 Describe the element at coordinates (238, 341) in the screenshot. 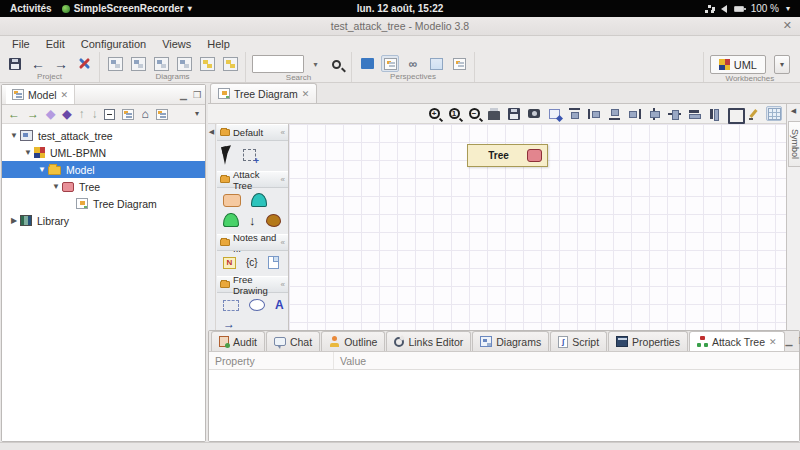

I see `tab-audit: Audit` at that location.